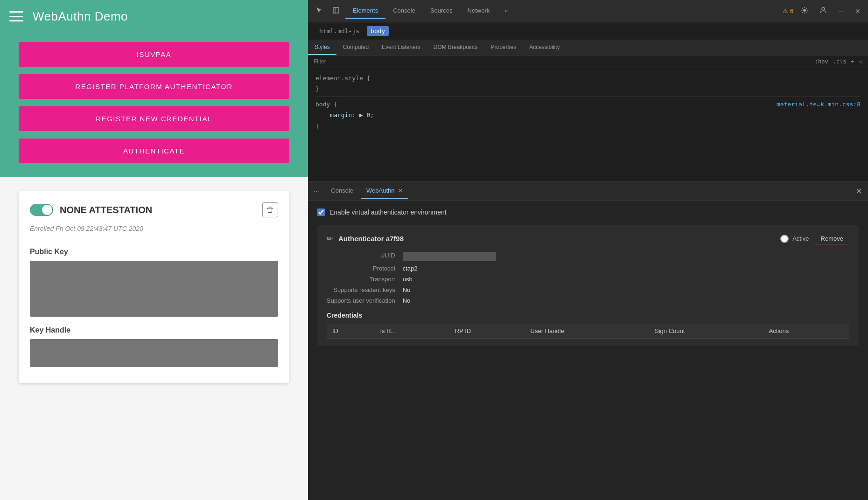 This screenshot has height=500, width=868. Describe the element at coordinates (336, 11) in the screenshot. I see `inspect-icon-btn` at that location.